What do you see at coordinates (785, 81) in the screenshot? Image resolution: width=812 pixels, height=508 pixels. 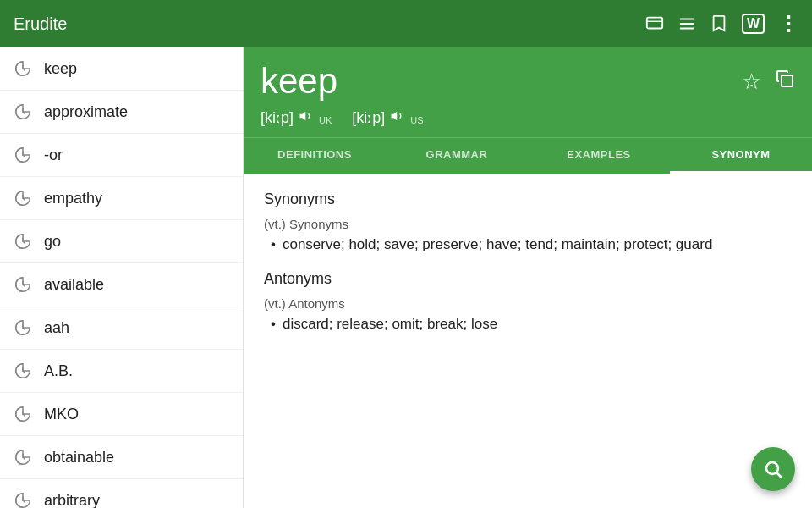 I see `copy-icon` at bounding box center [785, 81].